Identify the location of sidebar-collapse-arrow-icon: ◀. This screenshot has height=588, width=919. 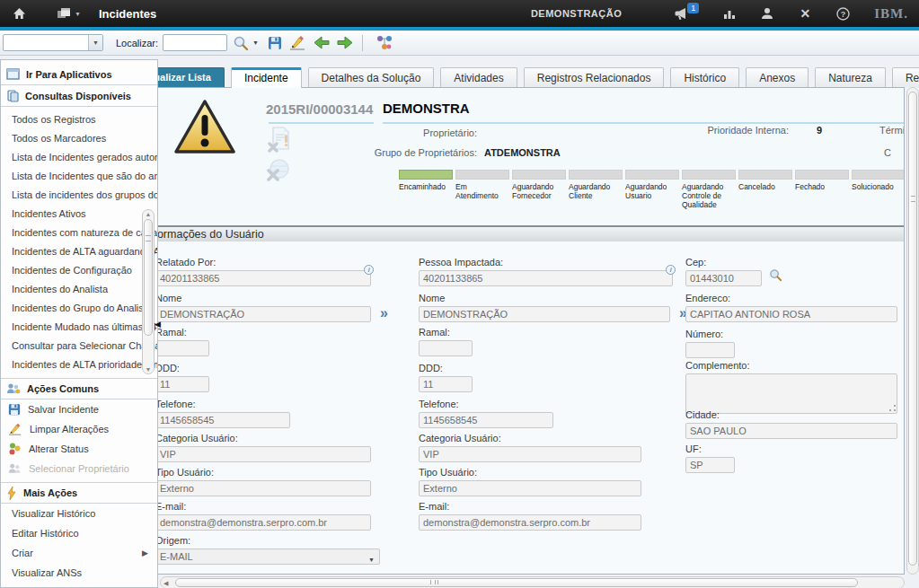
(158, 324).